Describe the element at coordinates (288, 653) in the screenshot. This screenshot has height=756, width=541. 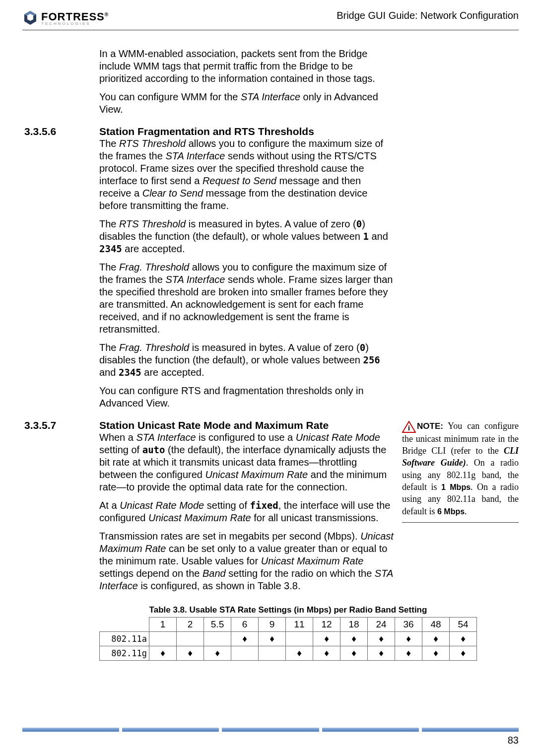
I see `table-row: 802.11g ♦ ♦ ♦ ♦ ♦ ♦ ♦ ♦ ♦ ♦` at that location.